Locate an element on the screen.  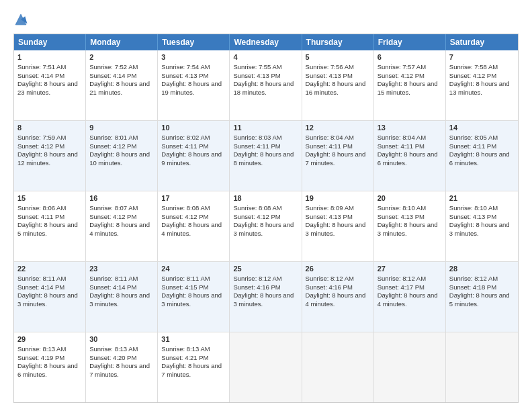
sunrise-label: Sunrise: 7:59 AM is located at coordinates (42, 137).